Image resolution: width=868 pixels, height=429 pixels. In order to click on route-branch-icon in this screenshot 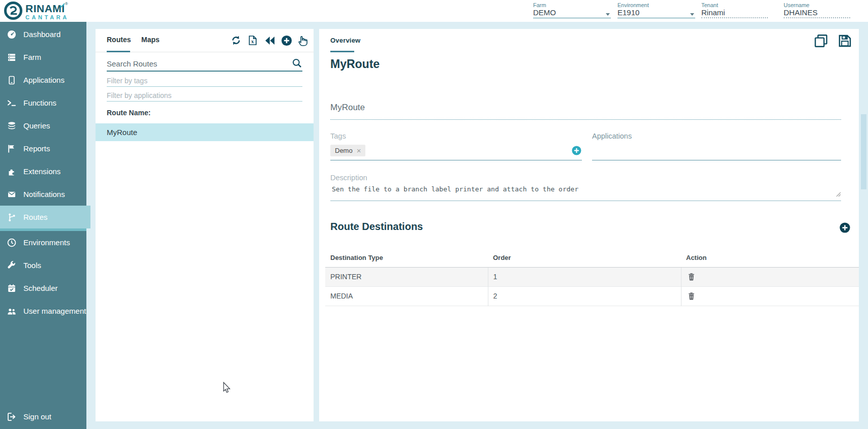, I will do `click(12, 217)`.